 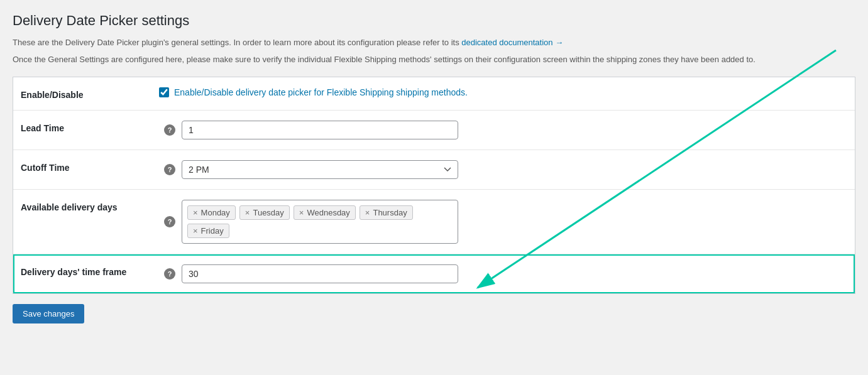 I want to click on enable-disable-label: Enable/Disable, so click(x=90, y=94).